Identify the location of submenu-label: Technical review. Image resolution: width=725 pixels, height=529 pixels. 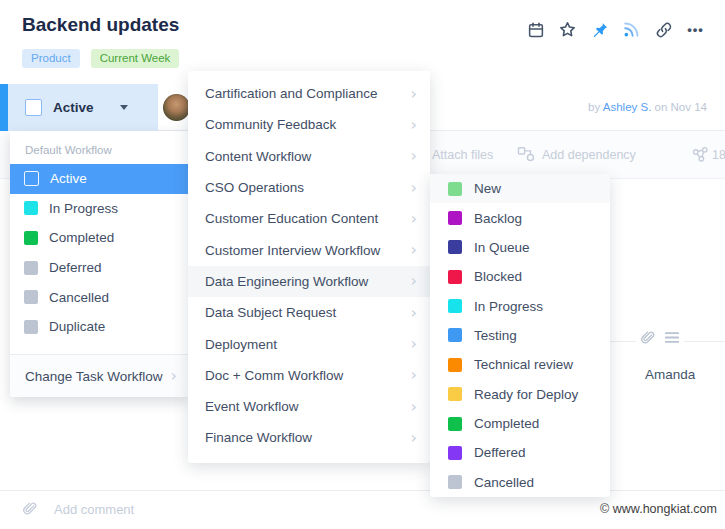
(524, 364).